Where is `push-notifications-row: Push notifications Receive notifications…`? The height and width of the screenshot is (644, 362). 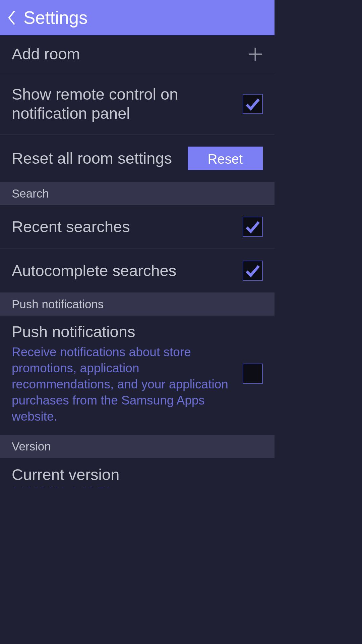 push-notifications-row: Push notifications Receive notifications… is located at coordinates (137, 375).